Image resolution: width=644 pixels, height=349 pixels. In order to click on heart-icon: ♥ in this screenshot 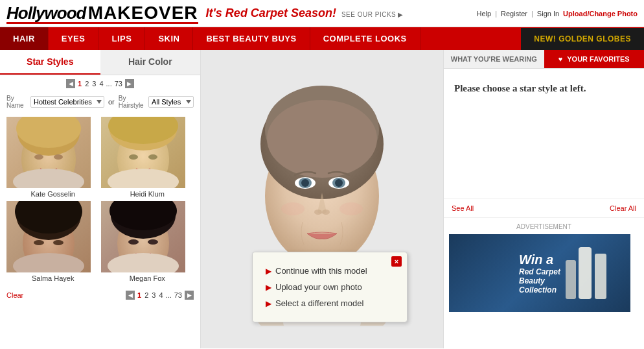, I will do `click(561, 59)`.